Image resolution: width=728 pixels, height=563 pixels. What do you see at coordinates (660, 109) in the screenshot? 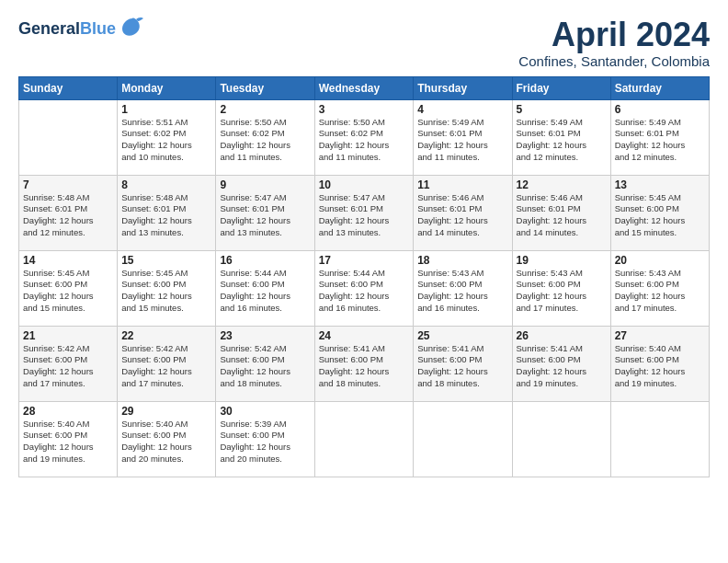
I see `day-number: 6` at bounding box center [660, 109].